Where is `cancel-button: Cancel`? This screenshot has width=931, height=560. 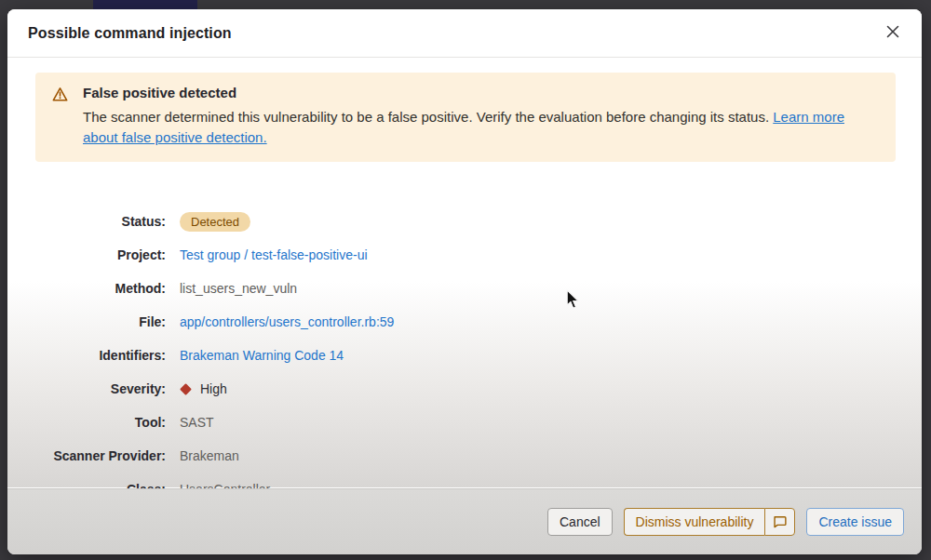 cancel-button: Cancel is located at coordinates (580, 522).